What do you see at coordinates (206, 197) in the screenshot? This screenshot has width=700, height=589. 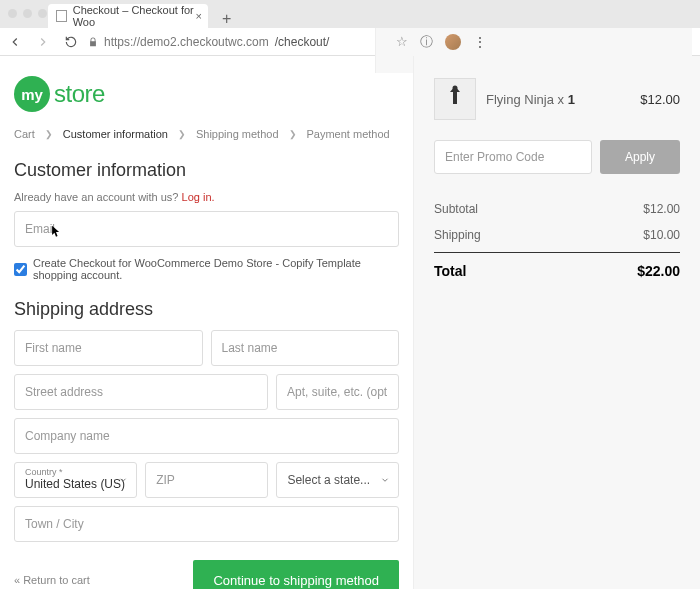 I see `login-prompt: Already have an account with us? Log in.` at bounding box center [206, 197].